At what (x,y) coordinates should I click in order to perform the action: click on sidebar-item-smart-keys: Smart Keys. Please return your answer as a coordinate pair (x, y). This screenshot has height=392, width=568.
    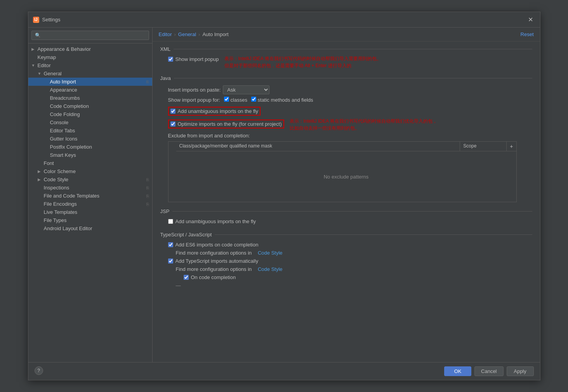
    Looking at the image, I should click on (90, 155).